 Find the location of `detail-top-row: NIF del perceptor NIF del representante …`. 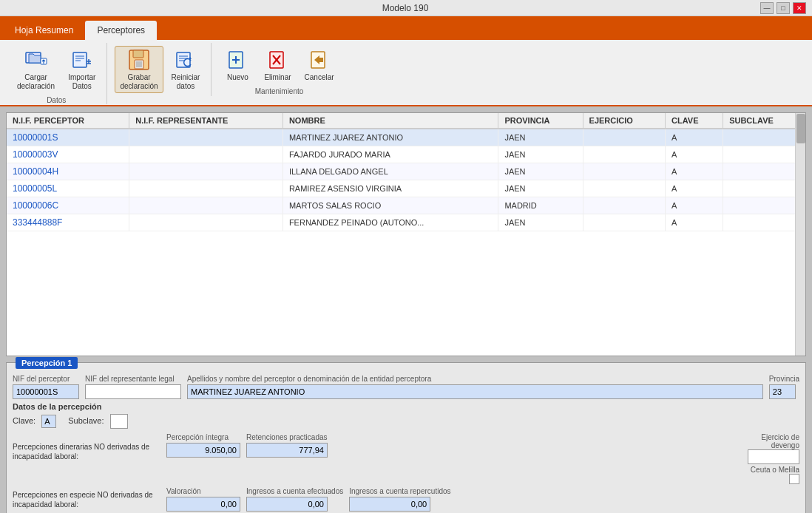

detail-top-row: NIF del perceptor NIF del representante … is located at coordinates (406, 387).